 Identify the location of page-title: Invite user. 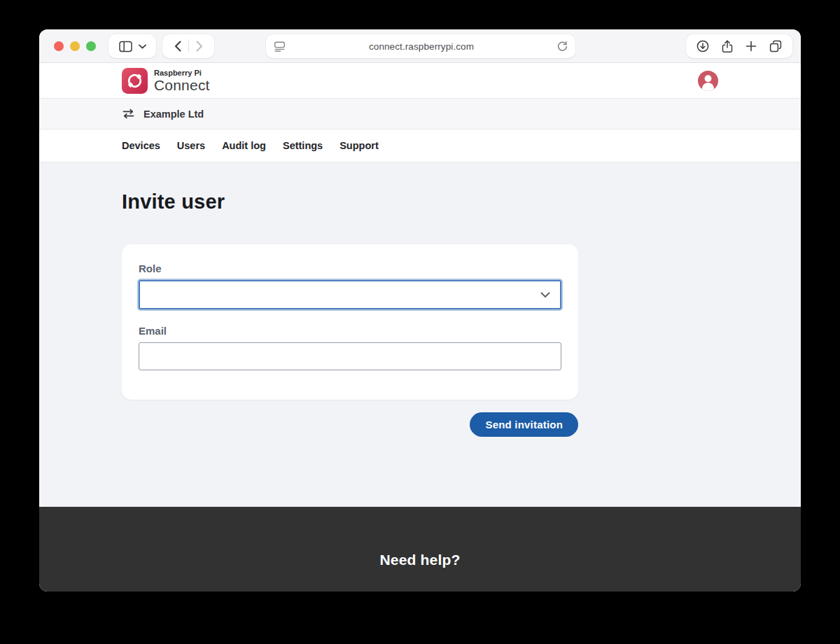
(420, 202).